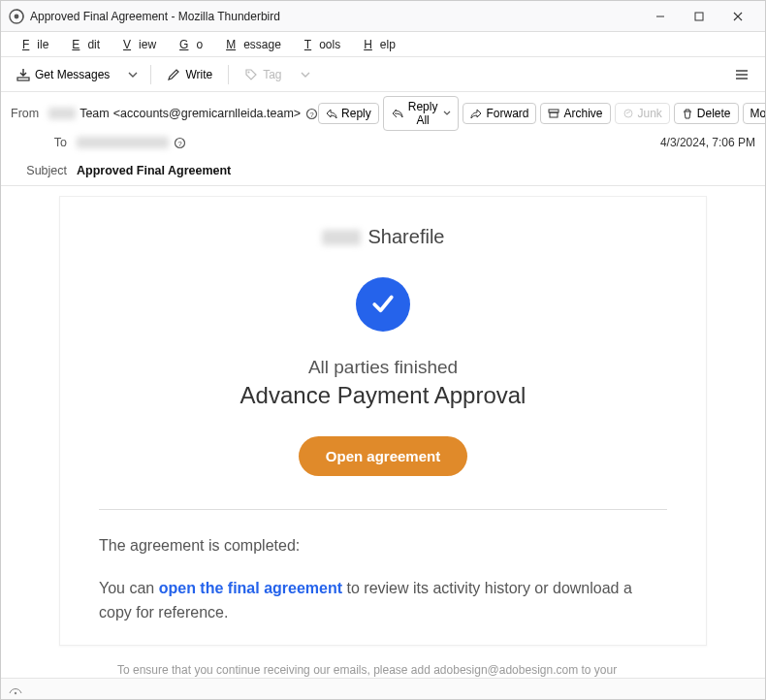 This screenshot has height=700, width=766. Describe the element at coordinates (383, 173) in the screenshot. I see `subject-row: Subject Approved Final Agreement` at that location.